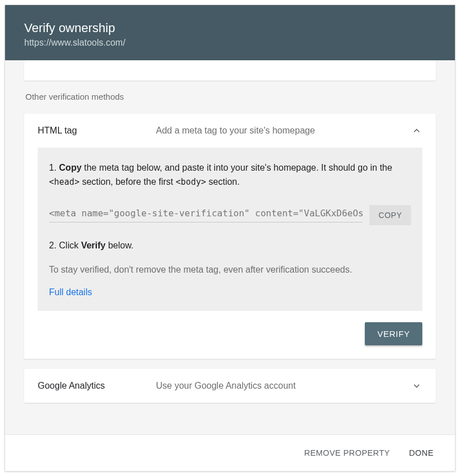 The image size is (460, 476). Describe the element at coordinates (230, 246) in the screenshot. I see `step-2-text: 2. Click Verify below.` at that location.